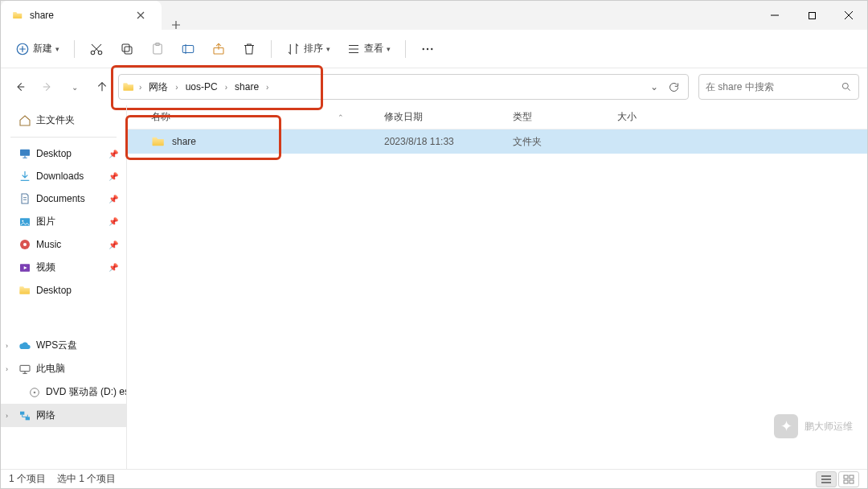 The height and width of the screenshot is (489, 868). What do you see at coordinates (428, 49) in the screenshot?
I see `ellipsis-icon` at bounding box center [428, 49].